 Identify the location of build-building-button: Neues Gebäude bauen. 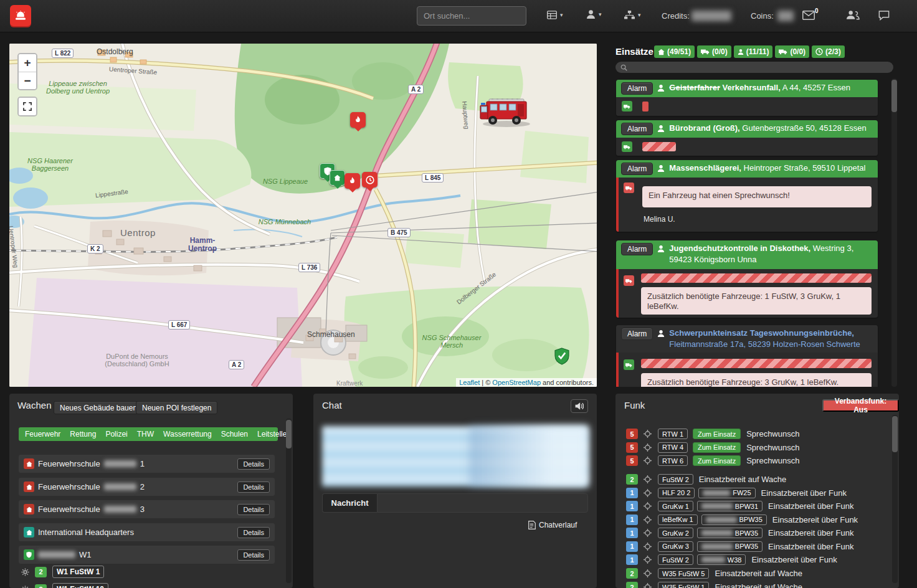
(98, 407).